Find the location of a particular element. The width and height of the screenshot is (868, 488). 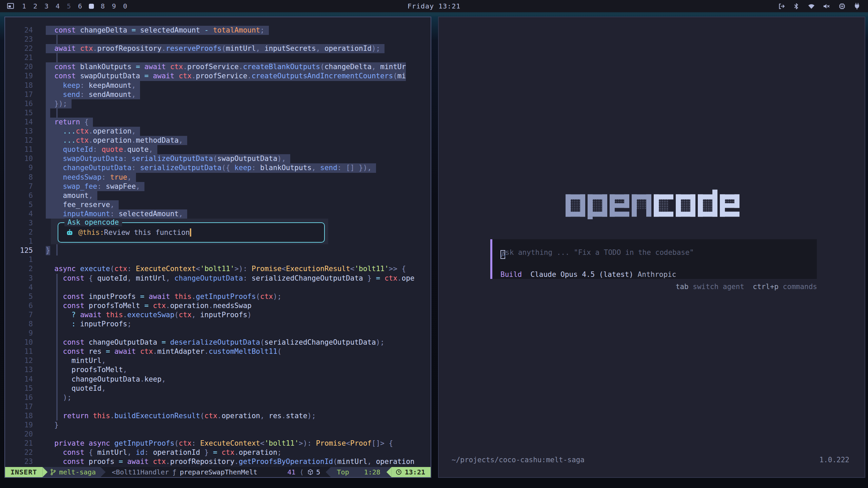

code-line: 14 changeOutputData.keep, is located at coordinates (218, 380).